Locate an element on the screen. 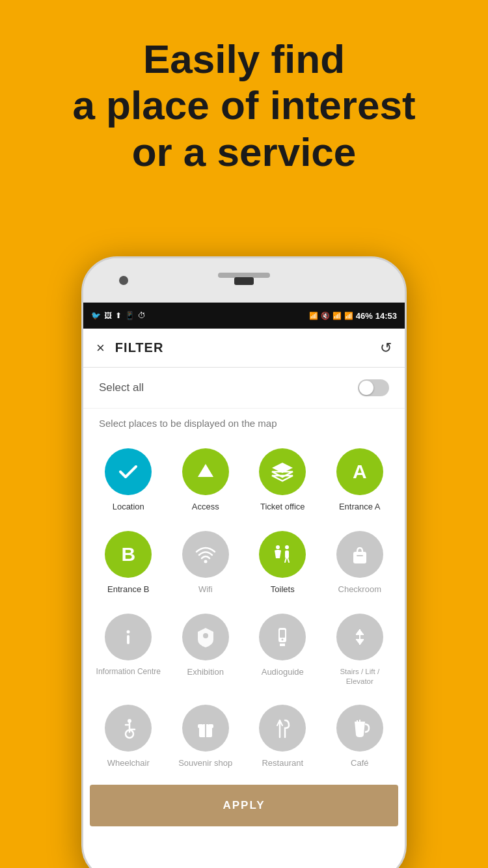 The height and width of the screenshot is (868, 488). cafe-circle is located at coordinates (360, 728).